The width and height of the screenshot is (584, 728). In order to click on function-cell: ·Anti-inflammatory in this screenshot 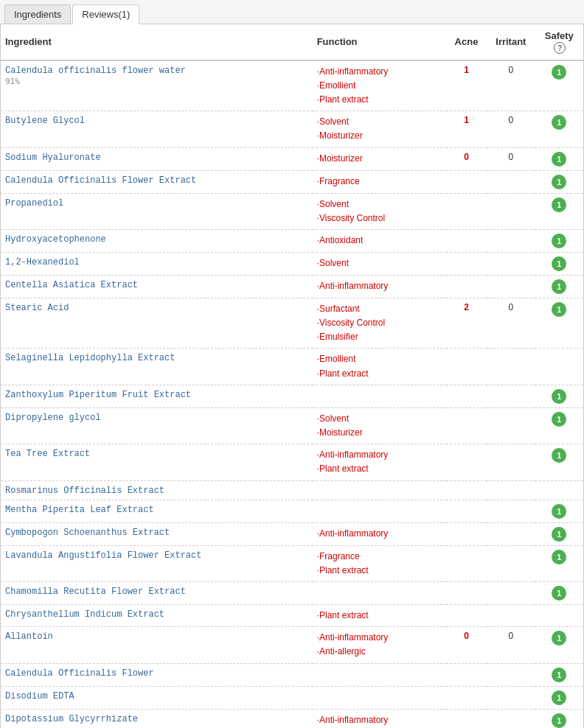, I will do `click(379, 286)`.